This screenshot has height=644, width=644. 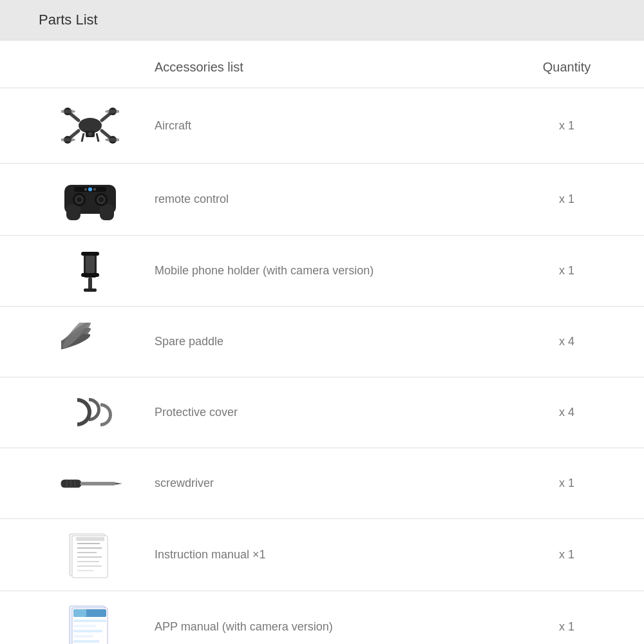 I want to click on item-name-cover: Protective cover, so click(x=335, y=412).